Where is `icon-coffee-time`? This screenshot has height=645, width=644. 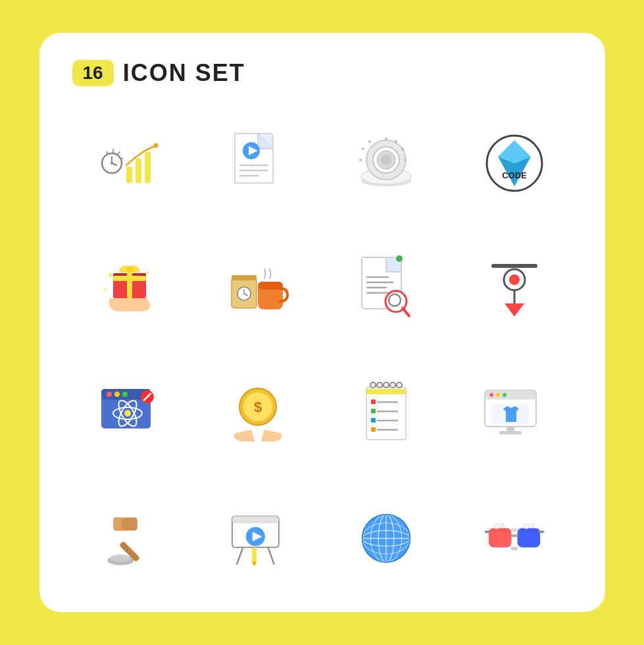 icon-coffee-time is located at coordinates (258, 288).